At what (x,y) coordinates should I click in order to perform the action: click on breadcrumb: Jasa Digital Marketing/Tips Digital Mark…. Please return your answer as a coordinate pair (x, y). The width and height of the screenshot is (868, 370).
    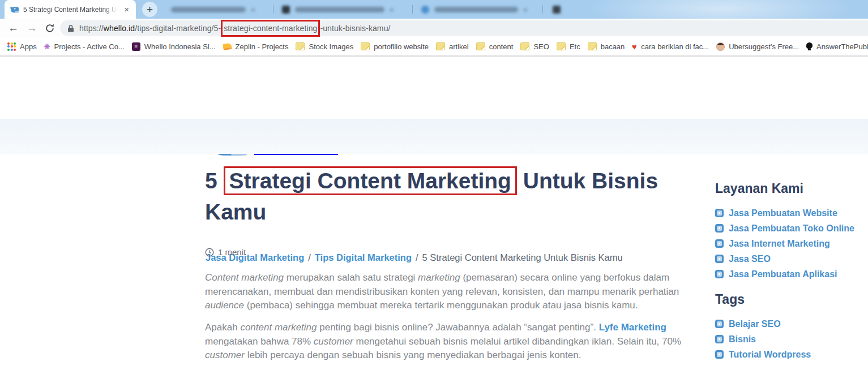
    Looking at the image, I should click on (414, 258).